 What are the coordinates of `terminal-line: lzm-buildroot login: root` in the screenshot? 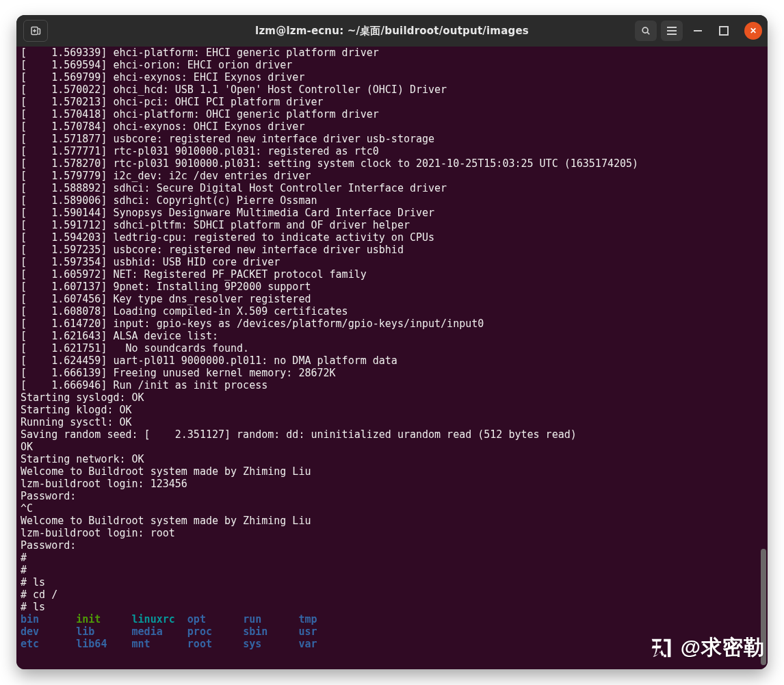 It's located at (392, 533).